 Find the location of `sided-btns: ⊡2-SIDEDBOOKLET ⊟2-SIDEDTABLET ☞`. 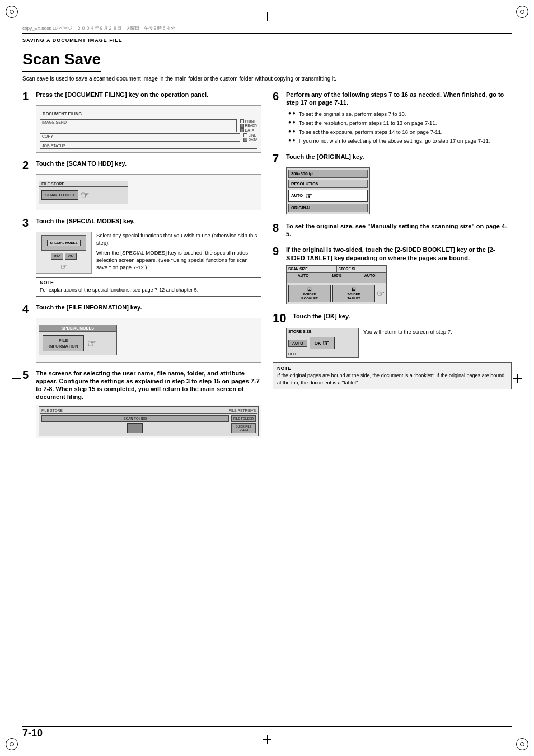

sided-btns: ⊡2-SIDEDBOOKLET ⊟2-SIDEDTABLET ☞ is located at coordinates (336, 293).